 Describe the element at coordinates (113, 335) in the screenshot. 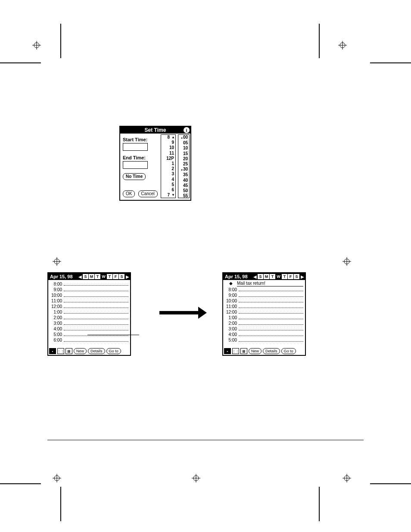

I see `callout-line` at that location.